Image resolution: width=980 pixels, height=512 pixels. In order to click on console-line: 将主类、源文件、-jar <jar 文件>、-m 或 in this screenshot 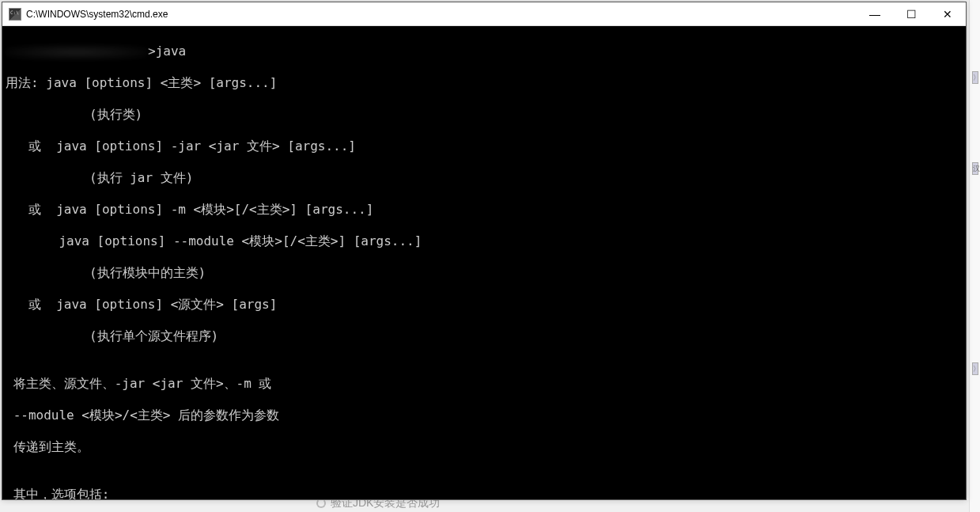, I will do `click(484, 384)`.